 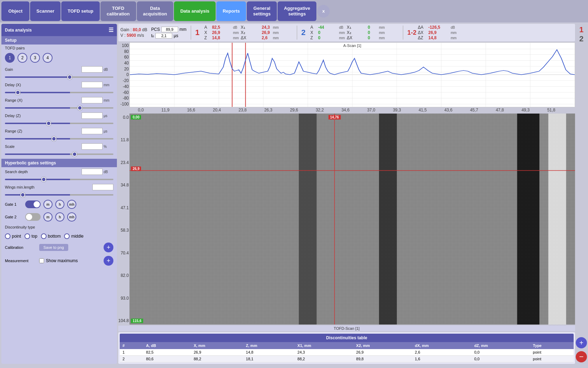 I want to click on pair-3: 3, so click(x=35, y=58).